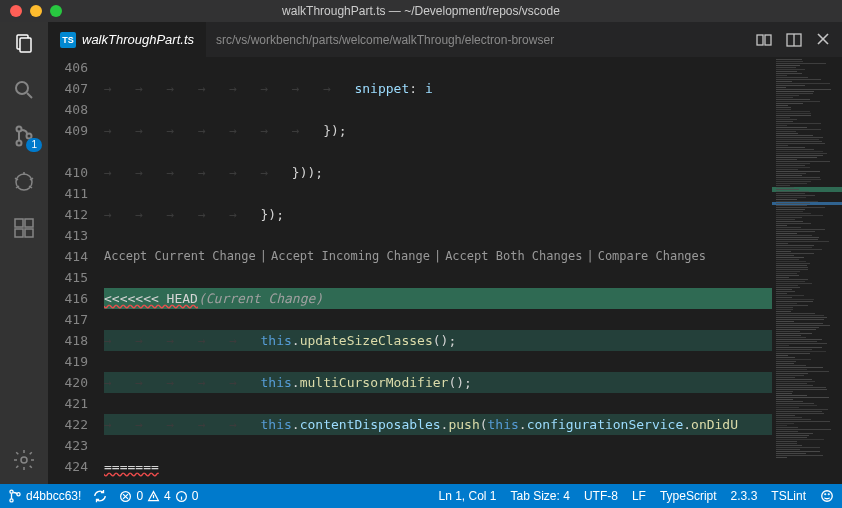 This screenshot has height=508, width=842. What do you see at coordinates (127, 40) in the screenshot?
I see `tab-walkthroughpart: TS walkThroughPart.ts` at bounding box center [127, 40].